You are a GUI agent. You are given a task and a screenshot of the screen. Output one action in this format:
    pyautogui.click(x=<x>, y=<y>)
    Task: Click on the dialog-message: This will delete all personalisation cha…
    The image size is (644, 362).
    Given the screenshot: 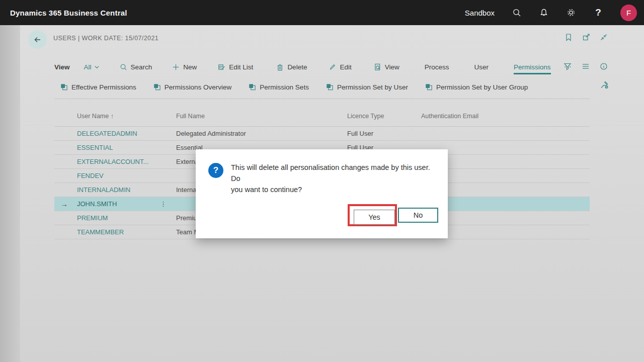 What is the action you would take?
    pyautogui.click(x=335, y=178)
    